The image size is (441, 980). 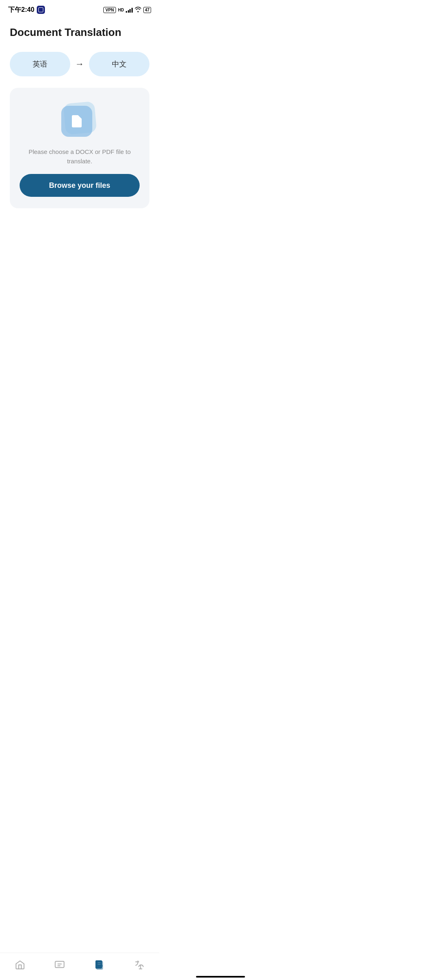 What do you see at coordinates (80, 148) in the screenshot?
I see `upload-card: Please choose a DOCX or PDF file to tran…` at bounding box center [80, 148].